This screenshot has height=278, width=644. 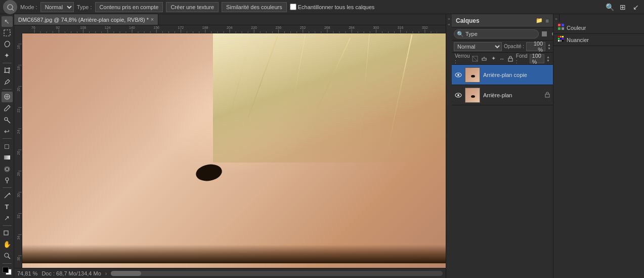 I want to click on opacity-arrows: ▲ ▼, so click(x=549, y=47).